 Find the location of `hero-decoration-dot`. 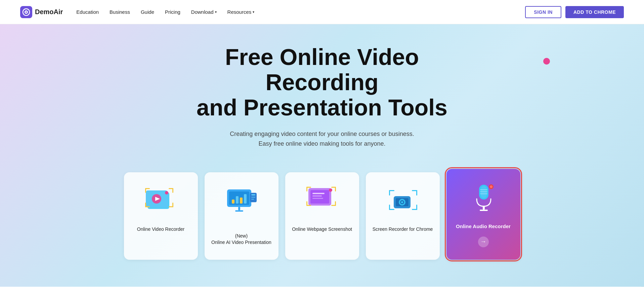

hero-decoration-dot is located at coordinates (547, 61).